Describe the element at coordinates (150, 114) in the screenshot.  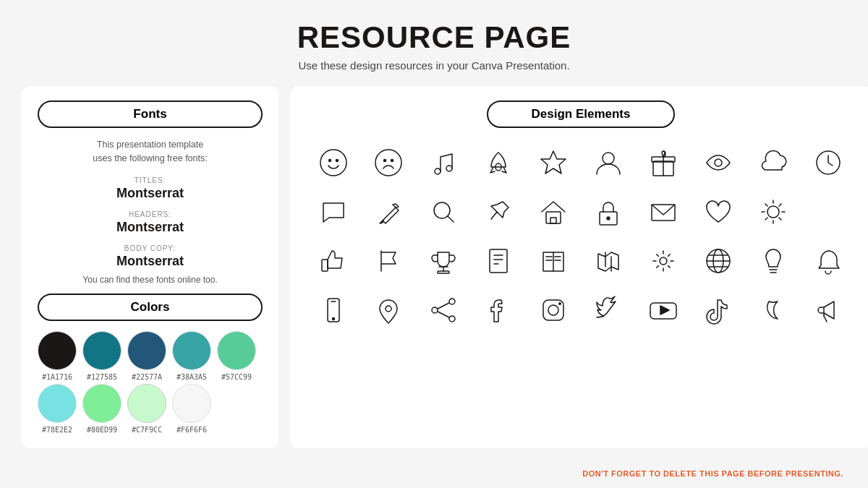
I see `fonts-section-header: Fonts` at that location.